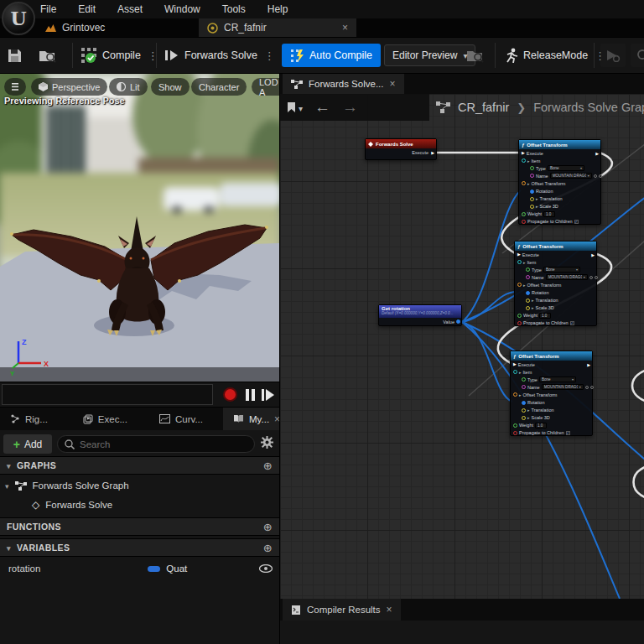 The width and height of the screenshot is (644, 644). What do you see at coordinates (130, 9) in the screenshot?
I see `menu-asset: Asset` at bounding box center [130, 9].